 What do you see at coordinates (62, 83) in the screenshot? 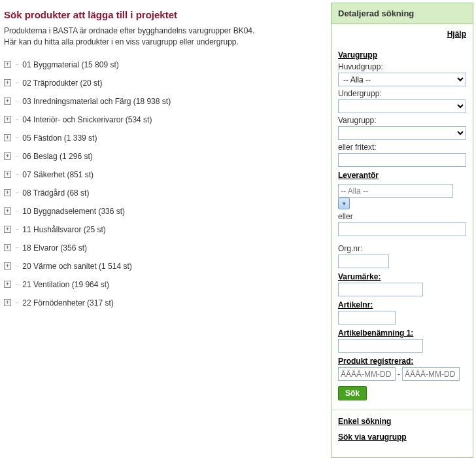
I see `tree-item-label: 02 Träprodukter (20 st)` at bounding box center [62, 83].